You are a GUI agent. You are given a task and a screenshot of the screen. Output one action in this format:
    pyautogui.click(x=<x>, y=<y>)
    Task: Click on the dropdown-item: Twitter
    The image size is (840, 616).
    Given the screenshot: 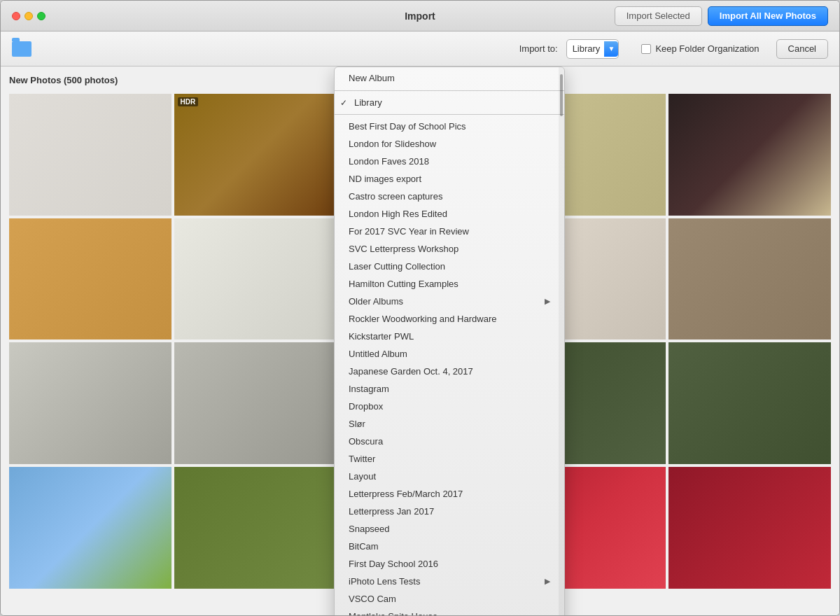 What is the action you would take?
    pyautogui.click(x=449, y=459)
    